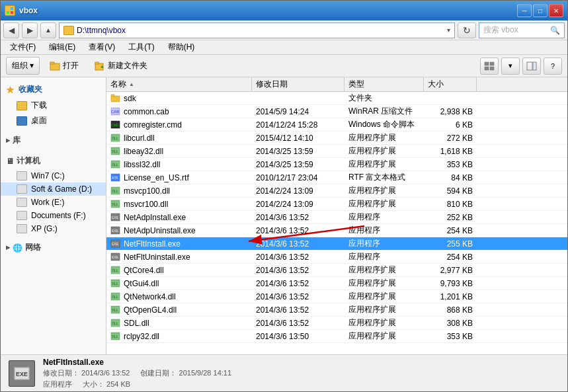 This screenshot has width=568, height=392. What do you see at coordinates (86, 373) in the screenshot?
I see `status-modified: 修改日期： 2014/3/6 13:52` at bounding box center [86, 373].